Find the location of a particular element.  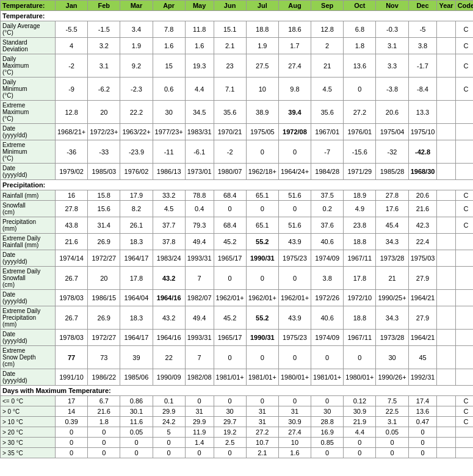

data-cell: 16 is located at coordinates (72, 195).